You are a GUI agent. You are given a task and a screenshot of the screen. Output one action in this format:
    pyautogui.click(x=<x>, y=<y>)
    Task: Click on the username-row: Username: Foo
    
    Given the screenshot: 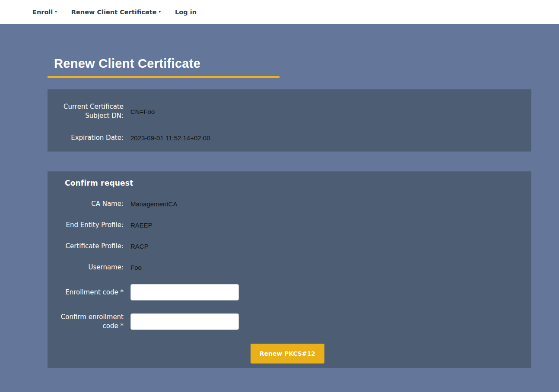 What is the action you would take?
    pyautogui.click(x=288, y=268)
    